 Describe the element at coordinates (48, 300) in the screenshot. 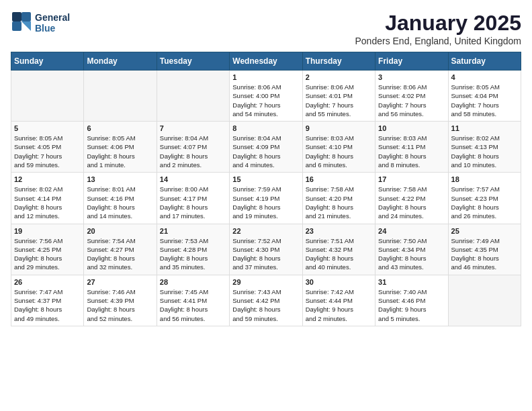

I see `calendar-cell: 26Sunrise: 7:47 AM Sunset: 4:37 PM Dayli…` at that location.